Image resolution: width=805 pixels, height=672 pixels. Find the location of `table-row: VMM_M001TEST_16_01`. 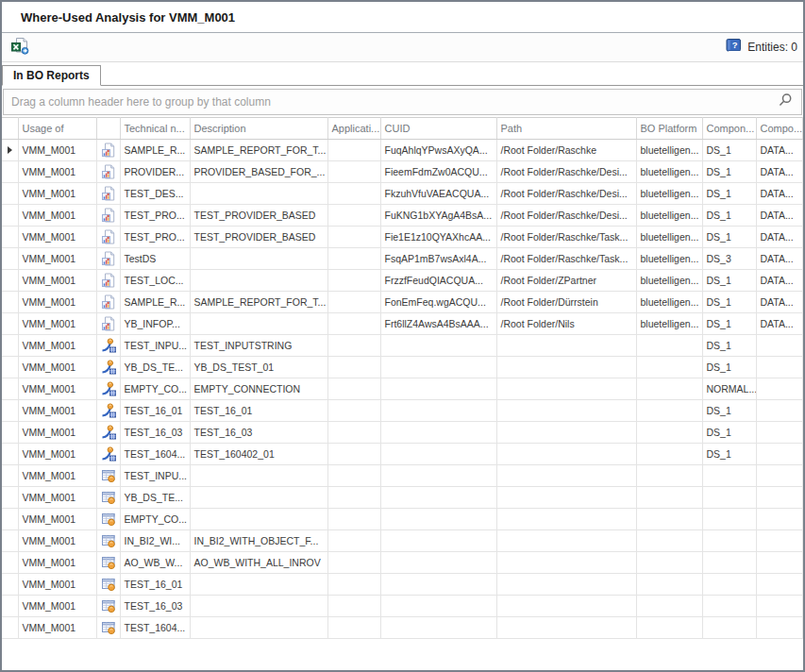

table-row: VMM_M001TEST_16_01 is located at coordinates (402, 585).